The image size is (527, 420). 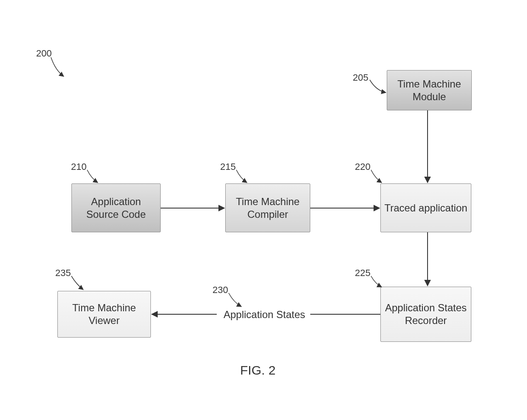 I want to click on node-label: Time Machine Compiler, so click(x=268, y=208).